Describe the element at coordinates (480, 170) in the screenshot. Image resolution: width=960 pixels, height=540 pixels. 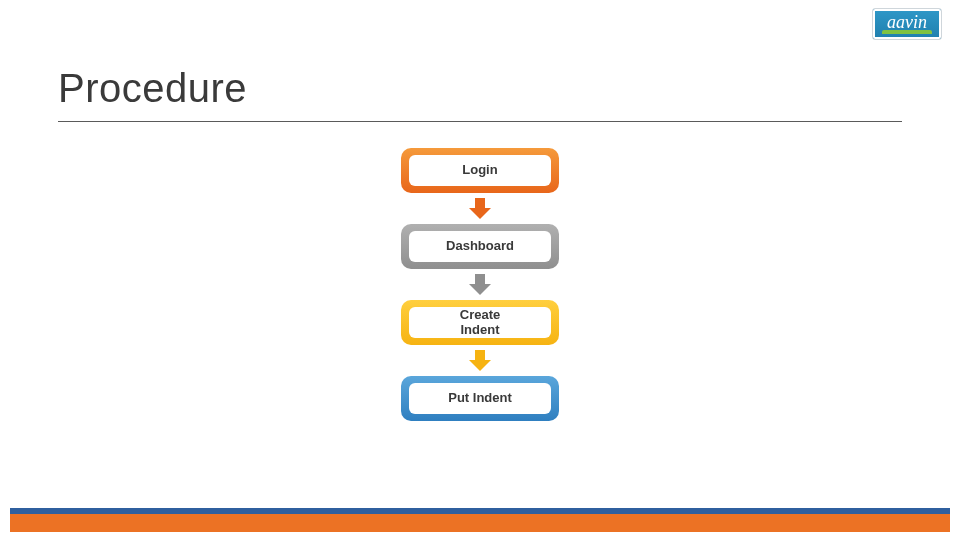
I see `flow-step-login: Login` at that location.